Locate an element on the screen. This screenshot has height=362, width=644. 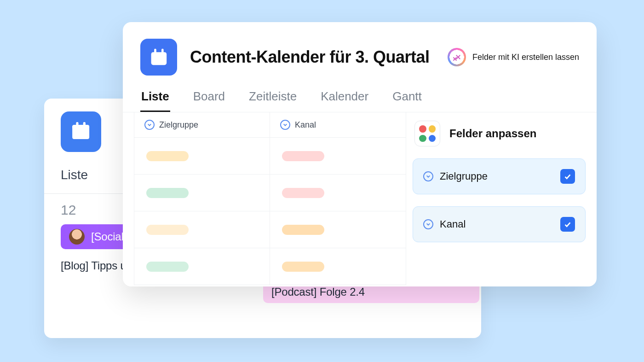
field-label: Kanal is located at coordinates (453, 224).